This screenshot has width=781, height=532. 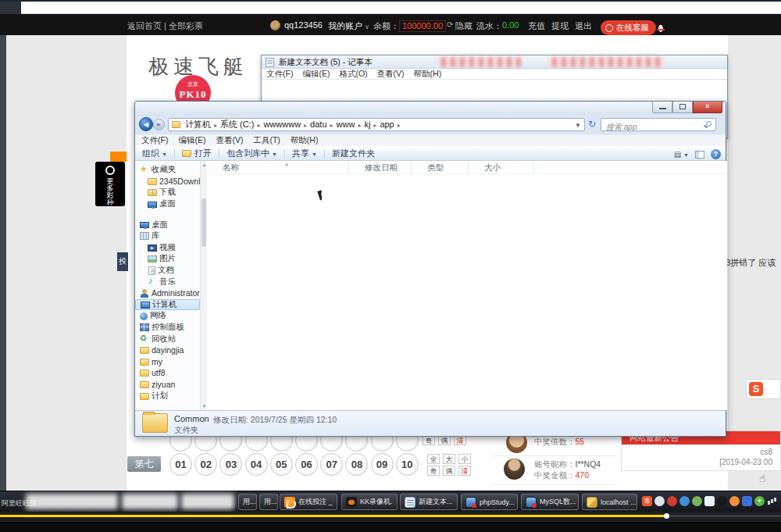 I want to click on pc-manager-icon, so click(x=709, y=502).